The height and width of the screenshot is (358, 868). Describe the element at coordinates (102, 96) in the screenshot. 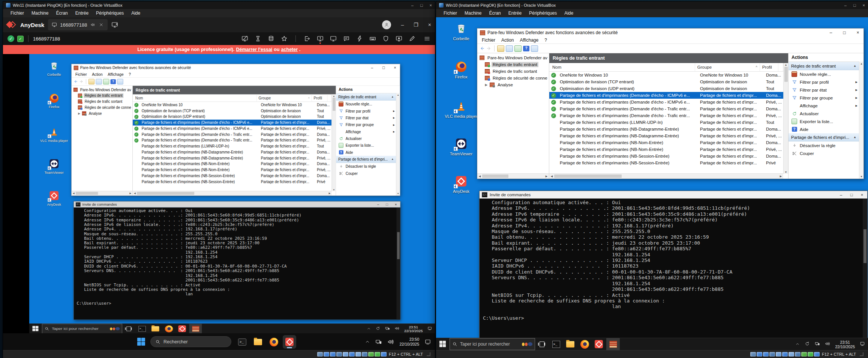

I see `tree-item: Règles de trafic entrant` at that location.